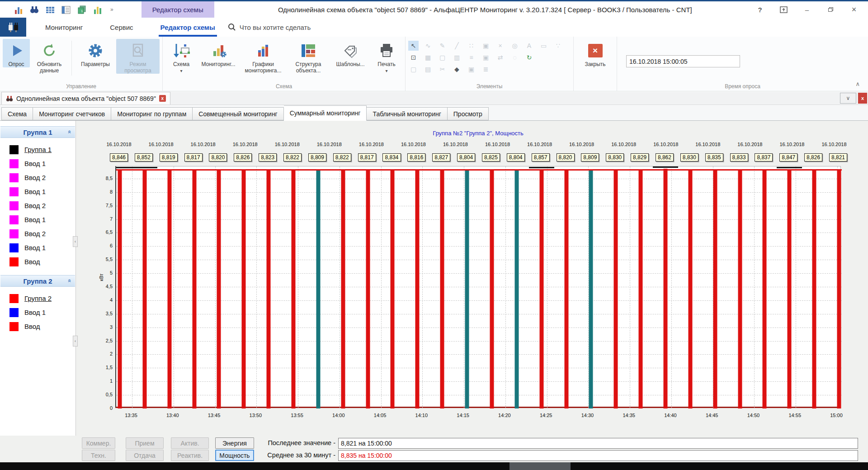 The height and width of the screenshot is (470, 868). Describe the element at coordinates (152, 114) in the screenshot. I see `view-tab: Мониторинг по группам` at that location.